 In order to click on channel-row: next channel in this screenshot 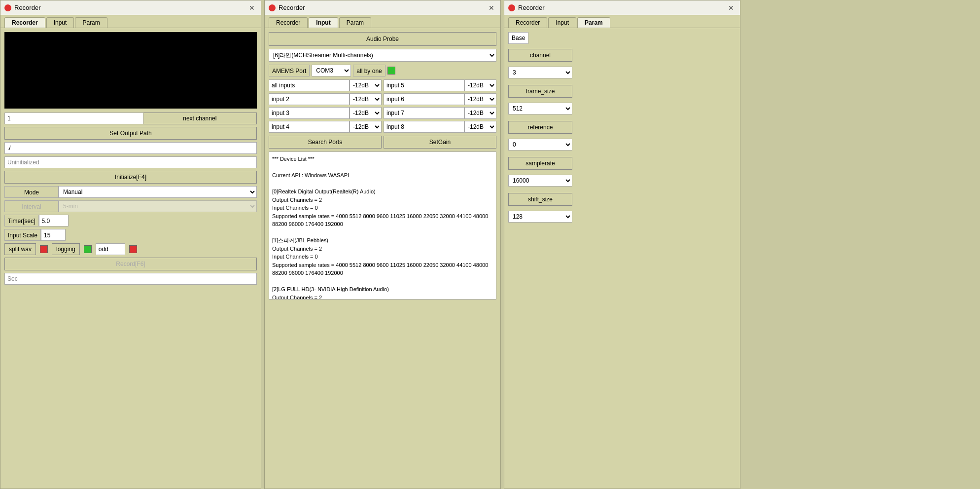, I will do `click(131, 118)`.